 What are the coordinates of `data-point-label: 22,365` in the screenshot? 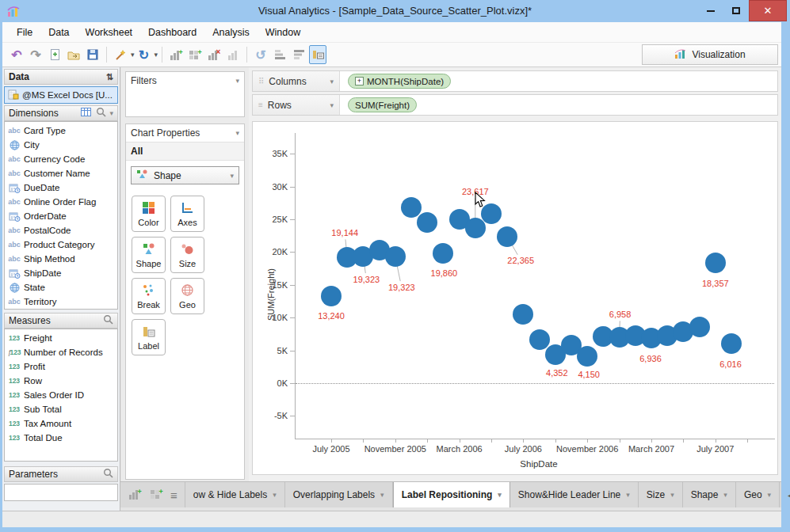 It's located at (521, 260).